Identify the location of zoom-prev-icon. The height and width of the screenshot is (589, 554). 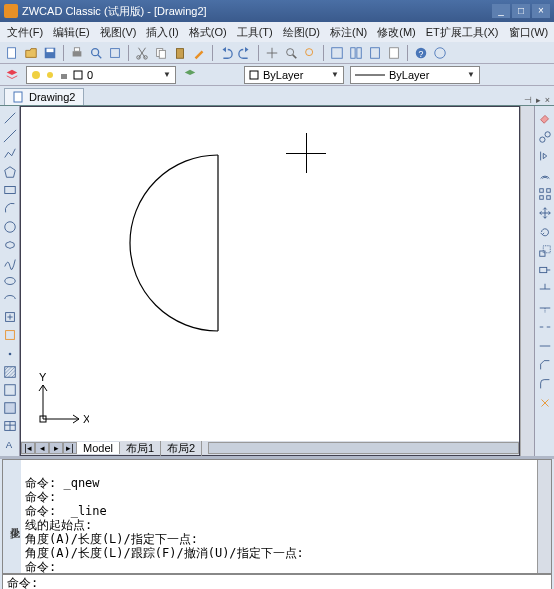
(310, 53).